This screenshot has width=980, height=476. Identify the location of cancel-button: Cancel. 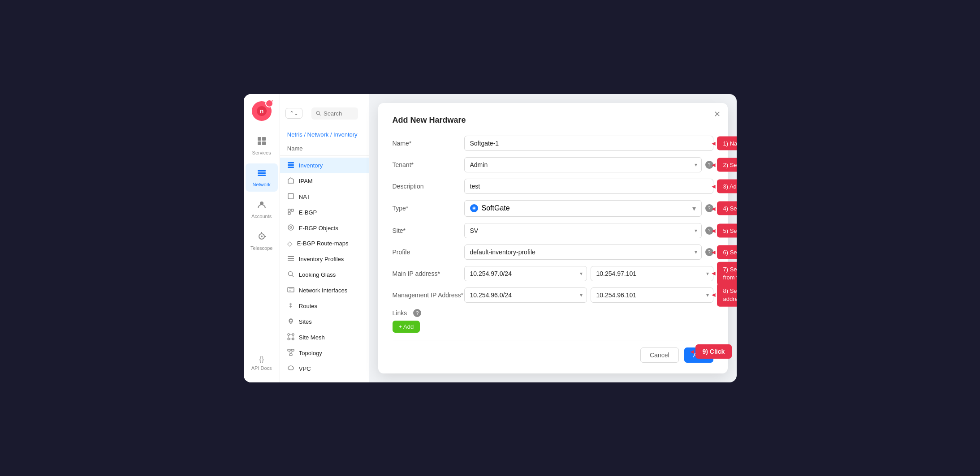
(660, 355).